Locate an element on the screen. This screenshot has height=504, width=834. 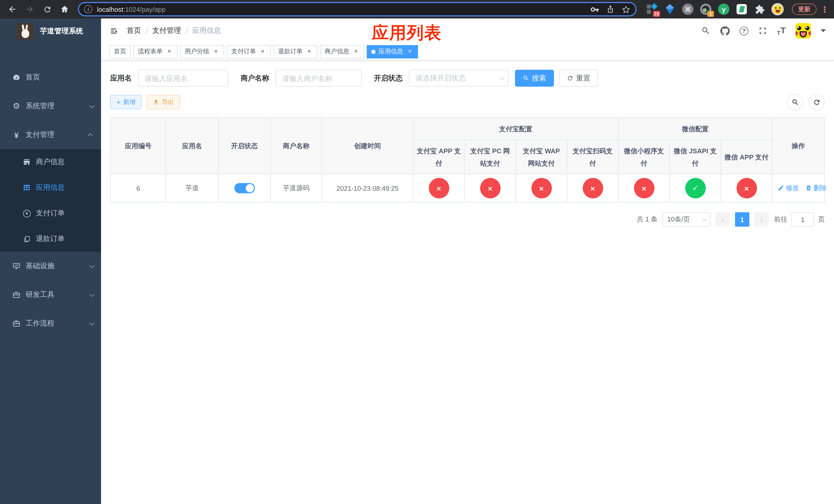
browser-update-button: 更新 is located at coordinates (804, 9).